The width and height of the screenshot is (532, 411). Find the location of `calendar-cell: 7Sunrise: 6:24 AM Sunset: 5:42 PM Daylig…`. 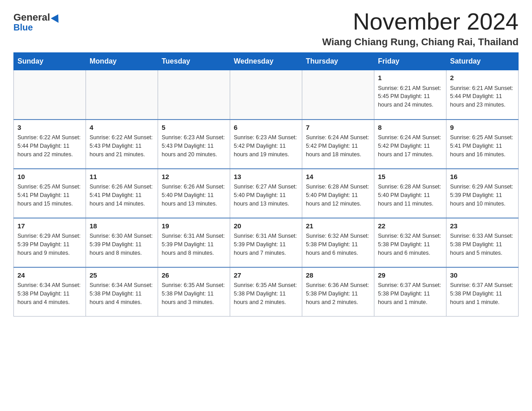

calendar-cell: 7Sunrise: 6:24 AM Sunset: 5:42 PM Daylig… is located at coordinates (339, 144).